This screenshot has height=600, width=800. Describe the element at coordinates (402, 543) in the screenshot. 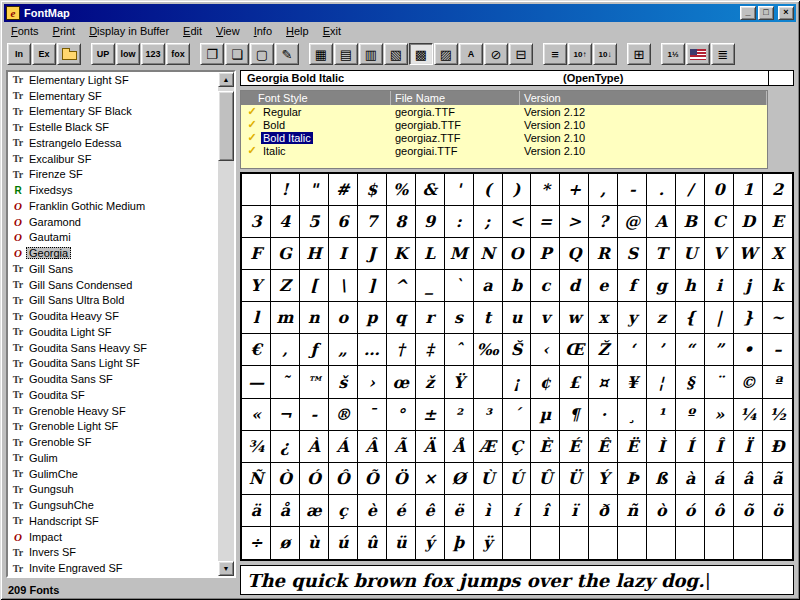

I see `char-cell: ü` at that location.